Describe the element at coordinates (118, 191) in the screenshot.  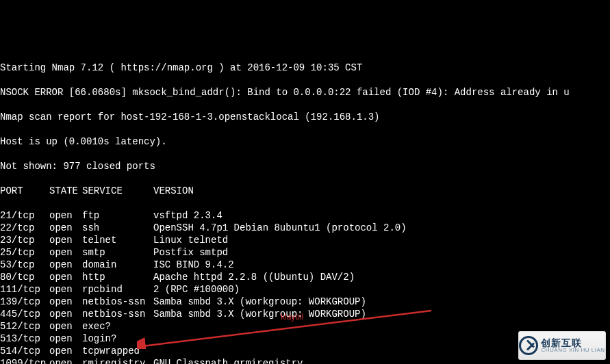
I see `col-service-header: SERVICE` at that location.